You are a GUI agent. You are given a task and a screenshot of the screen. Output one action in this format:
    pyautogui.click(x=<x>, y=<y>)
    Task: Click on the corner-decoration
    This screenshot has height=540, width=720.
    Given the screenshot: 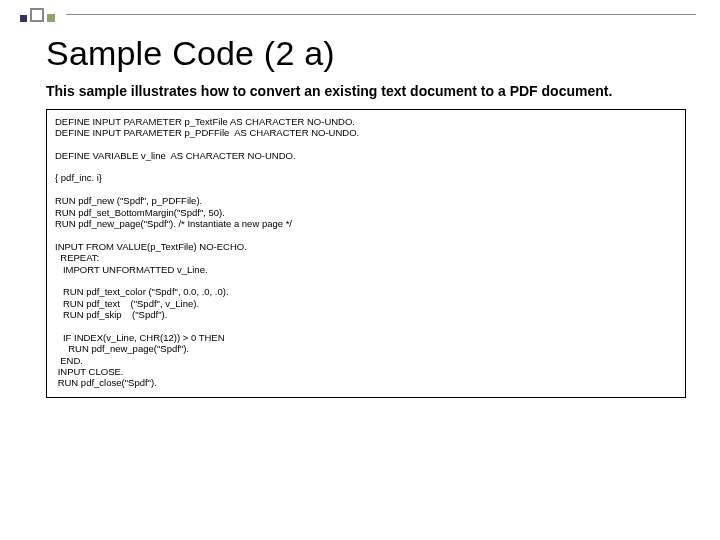 What is the action you would take?
    pyautogui.click(x=43, y=15)
    